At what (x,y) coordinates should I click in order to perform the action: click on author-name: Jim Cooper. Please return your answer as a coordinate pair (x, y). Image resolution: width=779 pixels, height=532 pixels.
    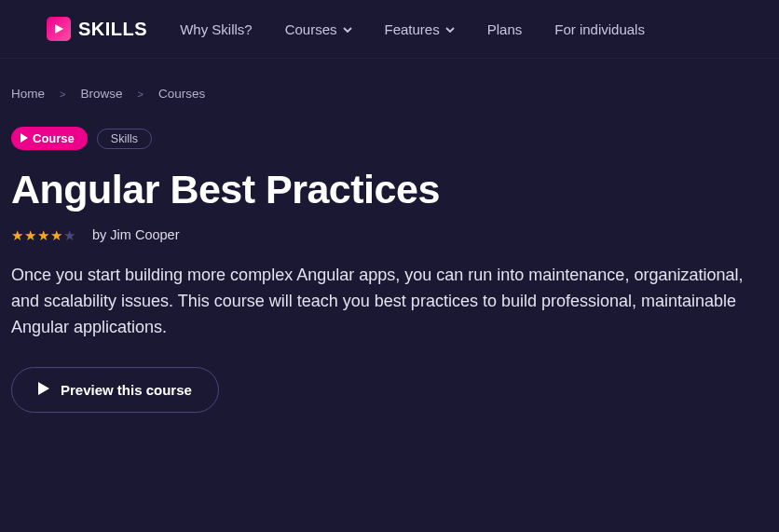
    Looking at the image, I should click on (144, 235).